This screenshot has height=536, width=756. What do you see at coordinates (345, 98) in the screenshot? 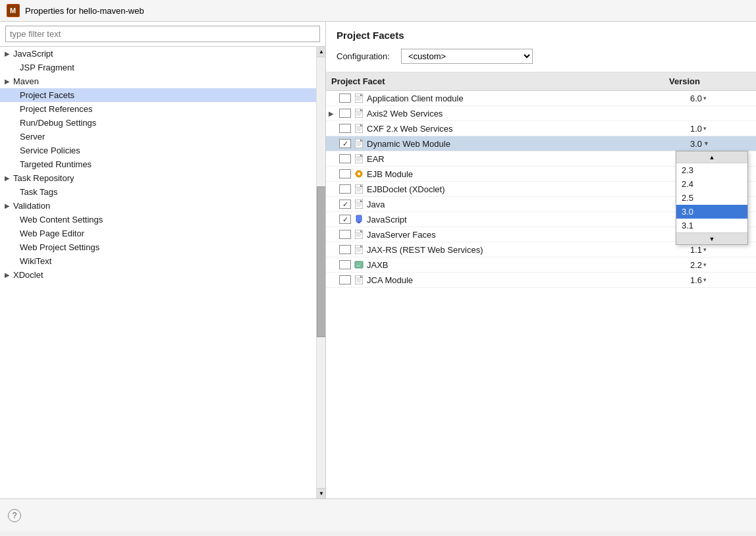
I see `facet-checkbox-app-client` at bounding box center [345, 98].